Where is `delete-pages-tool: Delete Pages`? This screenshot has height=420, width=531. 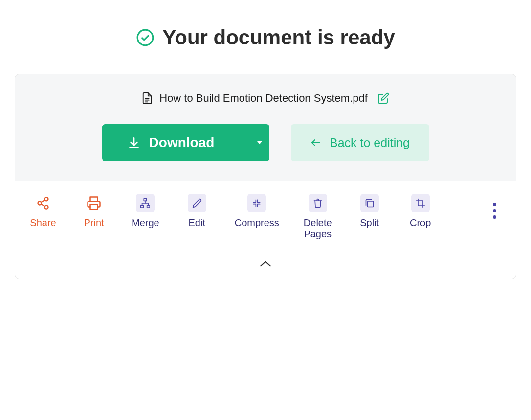
delete-pages-tool: Delete Pages is located at coordinates (318, 217).